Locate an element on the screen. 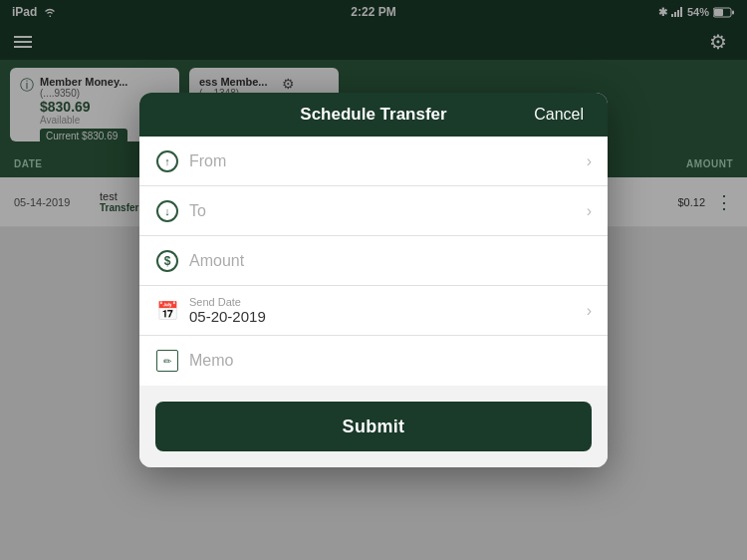 Image resolution: width=747 pixels, height=560 pixels. from-row: ↑ From › is located at coordinates (374, 161).